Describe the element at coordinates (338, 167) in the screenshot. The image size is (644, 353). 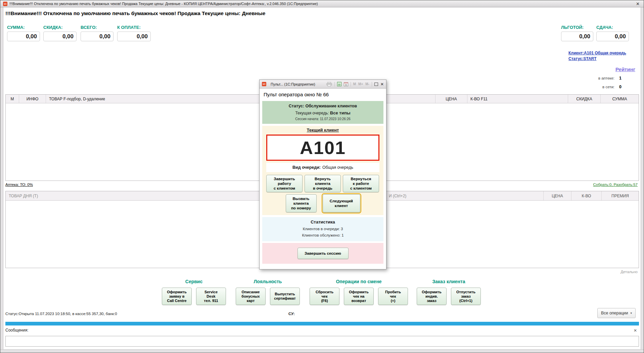
I see `queue-kind-value: Общая очередь` at that location.